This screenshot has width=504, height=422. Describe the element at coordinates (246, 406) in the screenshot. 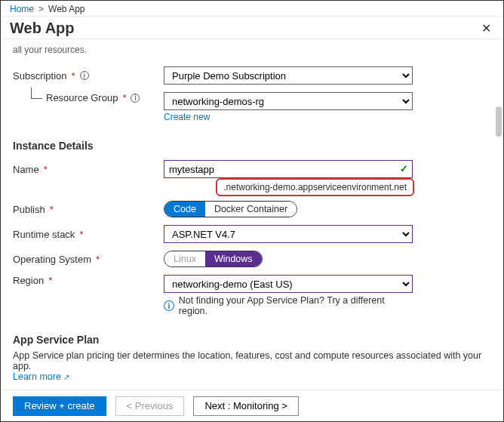

I see `next-button: Next : Monitoring >` at that location.